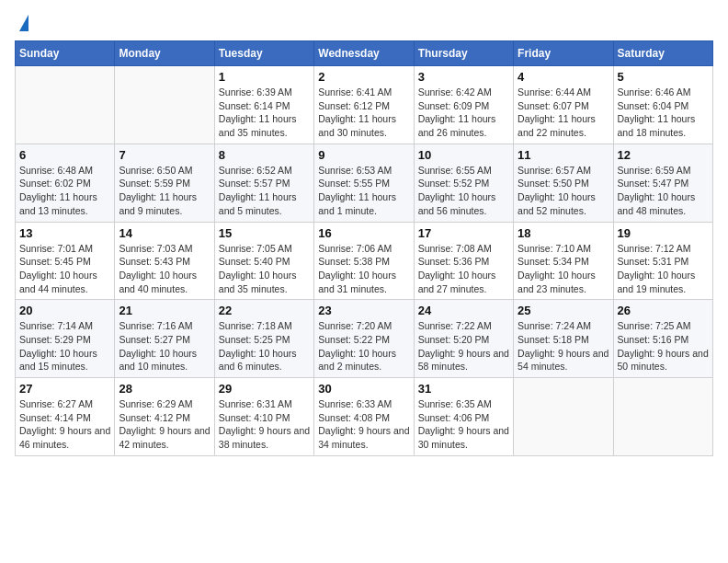 This screenshot has width=728, height=563. I want to click on calendar-cell: 11Sunrise: 6:57 AMSunset: 5:50 PMDayligh…, so click(563, 182).